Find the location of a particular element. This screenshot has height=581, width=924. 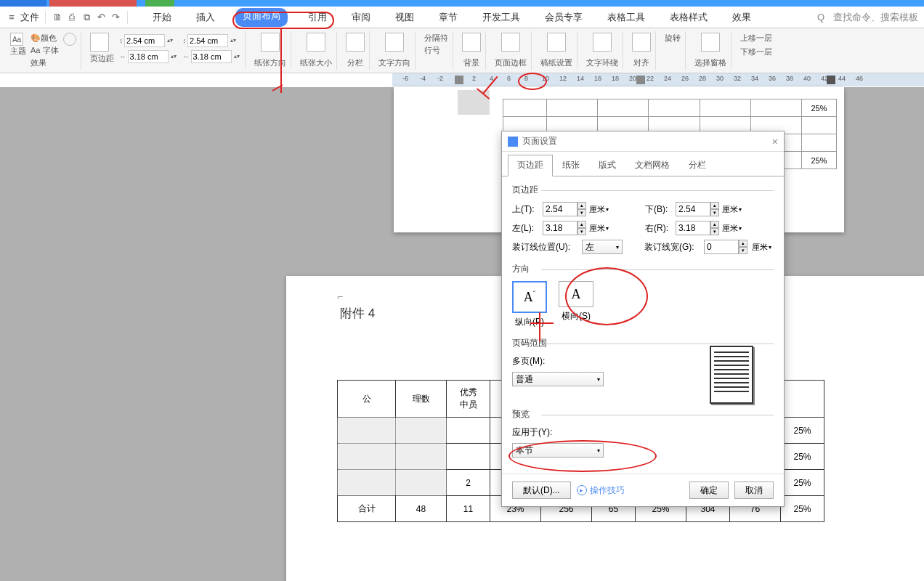

tab-home: 开始 is located at coordinates (162, 17).